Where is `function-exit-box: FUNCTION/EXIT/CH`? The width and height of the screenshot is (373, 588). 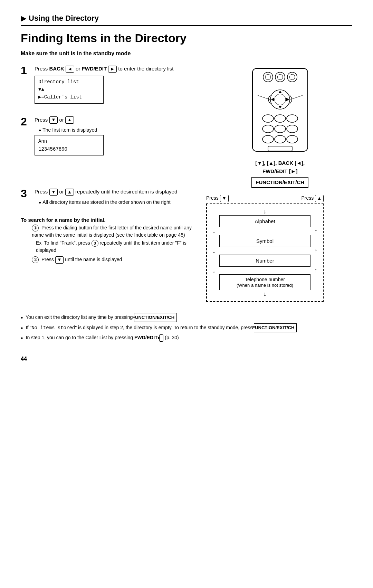
function-exit-box: FUNCTION/EXIT/CH is located at coordinates (280, 182).